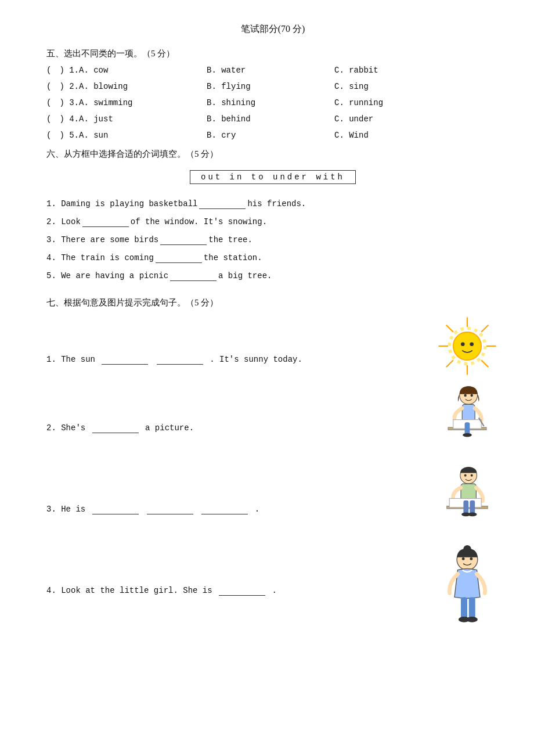  What do you see at coordinates (273, 593) in the screenshot?
I see `section7-item-4: 4. Look at the little girl. She is .` at bounding box center [273, 593].